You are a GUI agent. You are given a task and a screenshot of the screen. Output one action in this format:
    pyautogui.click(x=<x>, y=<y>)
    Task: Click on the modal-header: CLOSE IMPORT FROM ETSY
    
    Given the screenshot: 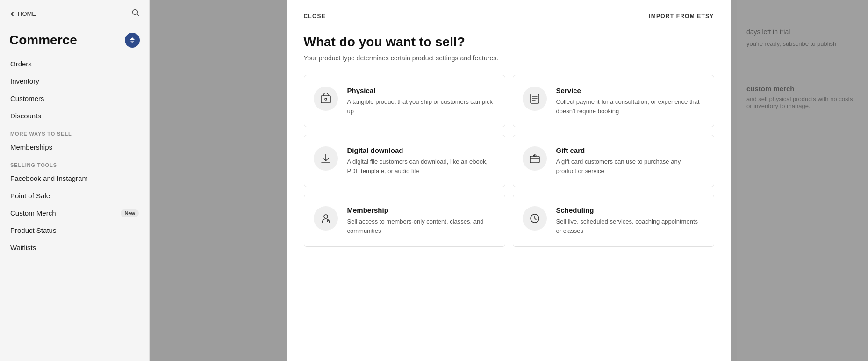 What is the action you would take?
    pyautogui.click(x=509, y=16)
    